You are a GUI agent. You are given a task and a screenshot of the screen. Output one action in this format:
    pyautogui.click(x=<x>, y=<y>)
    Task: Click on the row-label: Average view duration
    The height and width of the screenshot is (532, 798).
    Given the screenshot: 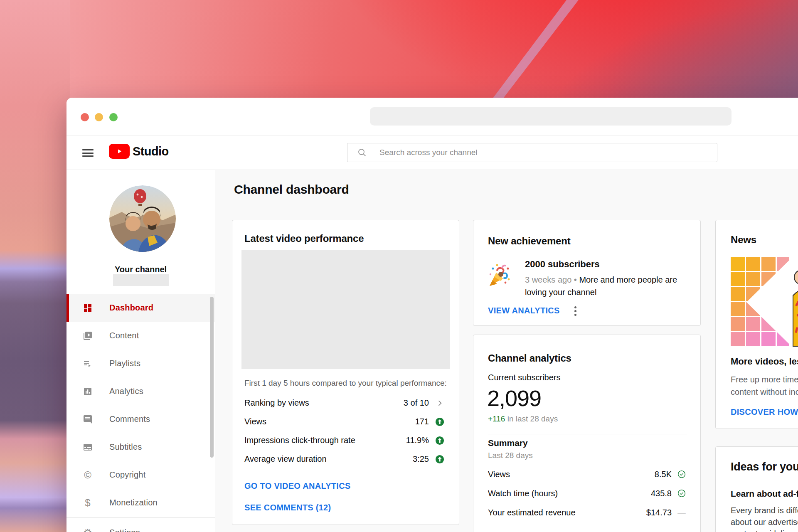 What is the action you would take?
    pyautogui.click(x=328, y=459)
    